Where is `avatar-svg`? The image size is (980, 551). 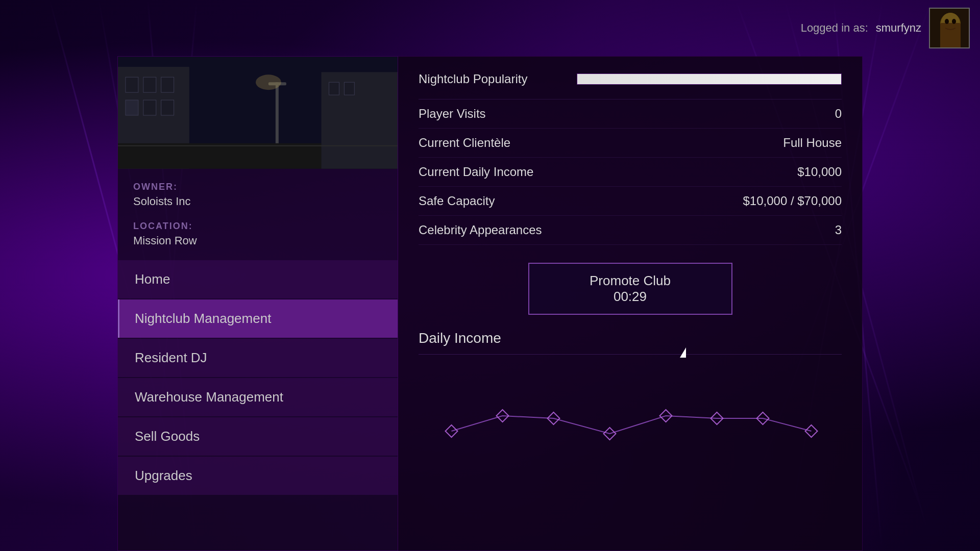
avatar-svg is located at coordinates (950, 29).